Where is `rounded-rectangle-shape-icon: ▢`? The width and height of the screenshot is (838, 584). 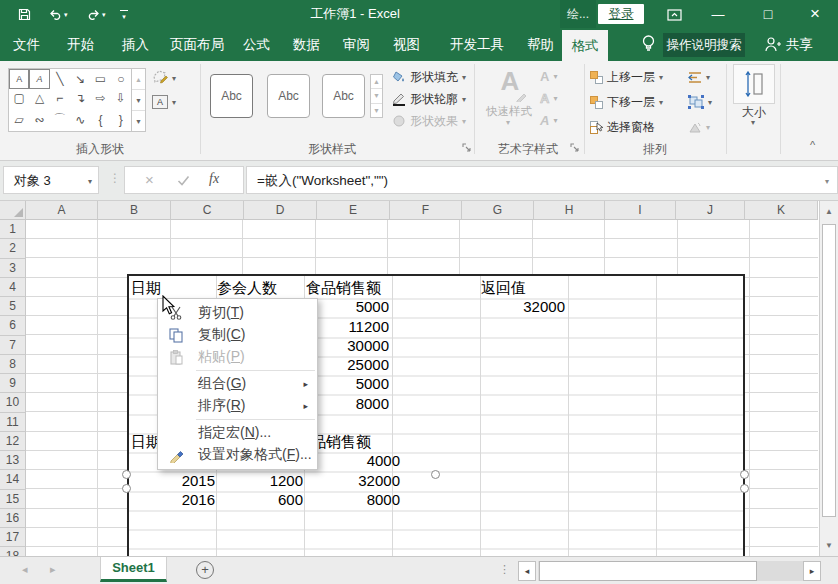
rounded-rectangle-shape-icon: ▢ is located at coordinates (19, 99).